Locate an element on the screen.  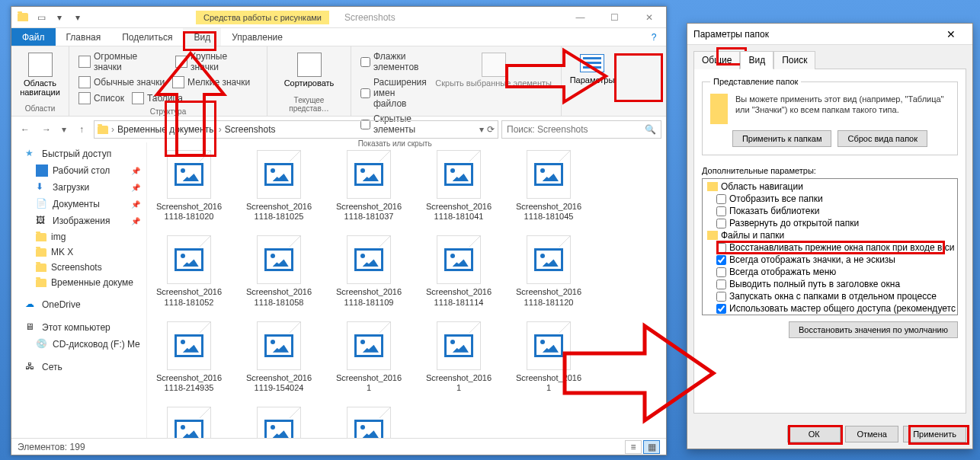
view-icons-button: ▦ is located at coordinates (652, 447).